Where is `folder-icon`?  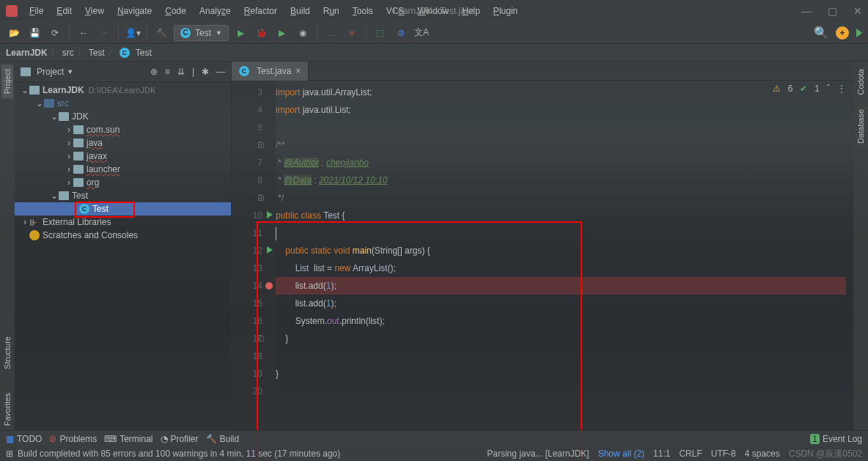 folder-icon is located at coordinates (26, 72).